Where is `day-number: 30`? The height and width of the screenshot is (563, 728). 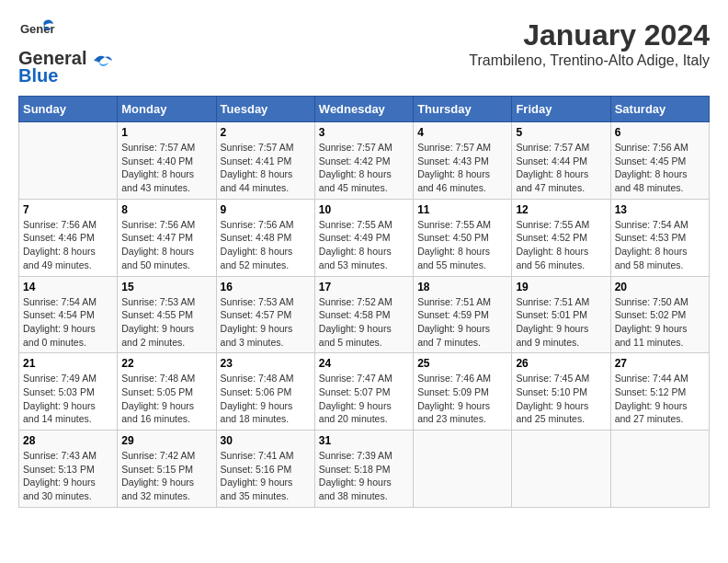
day-number: 30 is located at coordinates (266, 441).